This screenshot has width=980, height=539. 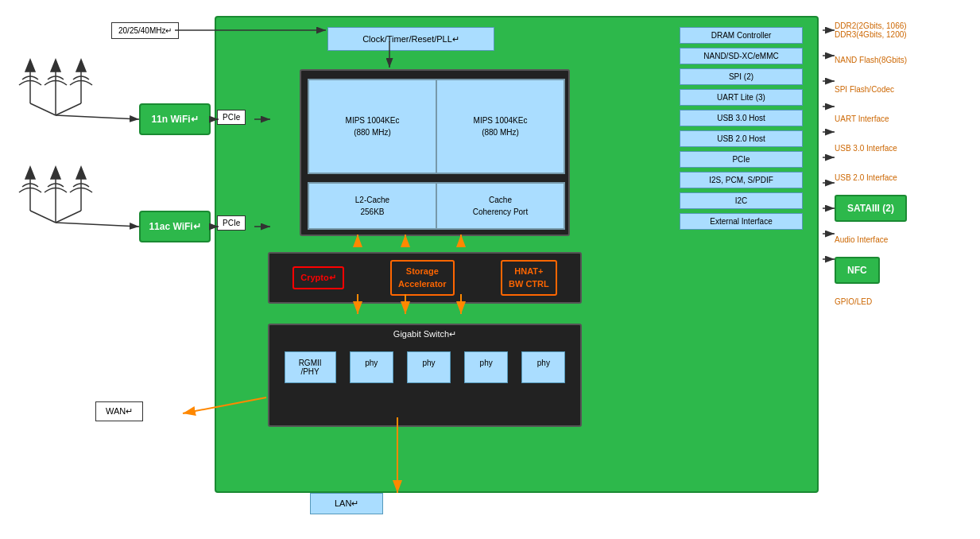 I want to click on wifi-11ac-block: 11ac WiFi↵, so click(x=175, y=227).